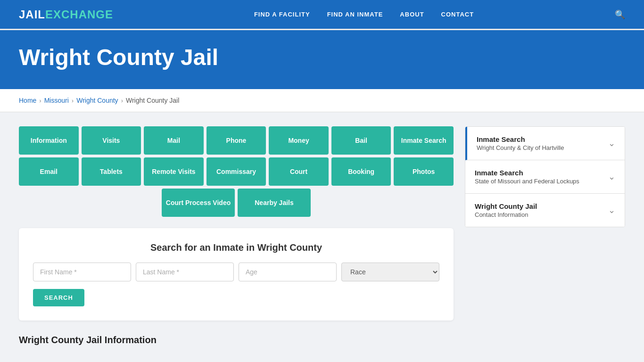  I want to click on btn-booking: Booking, so click(361, 172).